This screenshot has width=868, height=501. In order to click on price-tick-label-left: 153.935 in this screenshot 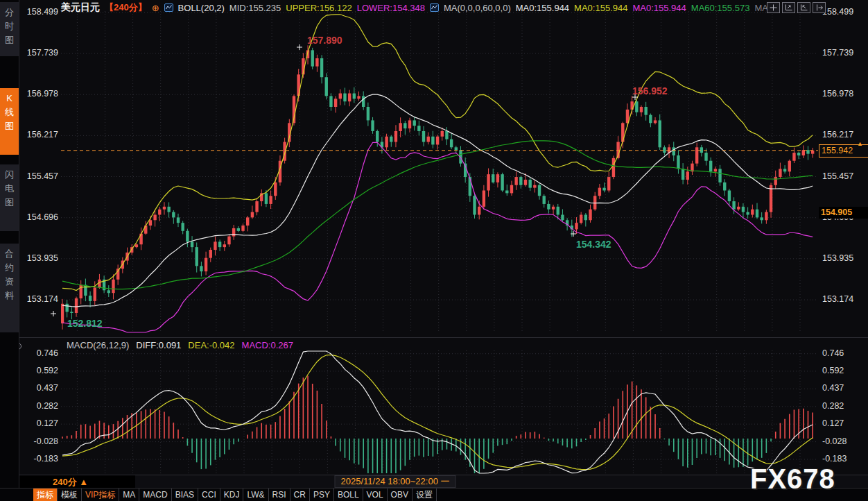, I will do `click(40, 258)`.